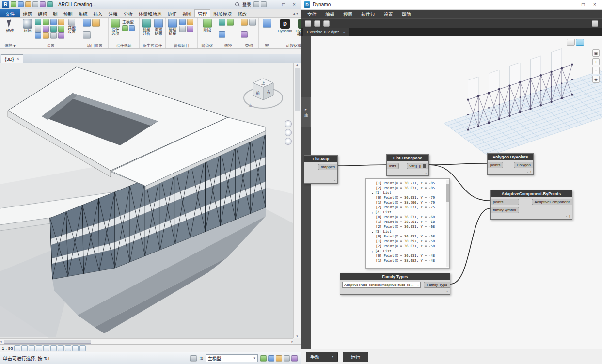 This screenshot has height=364, width=602. I want to click on graph-view-button, so click(580, 42).